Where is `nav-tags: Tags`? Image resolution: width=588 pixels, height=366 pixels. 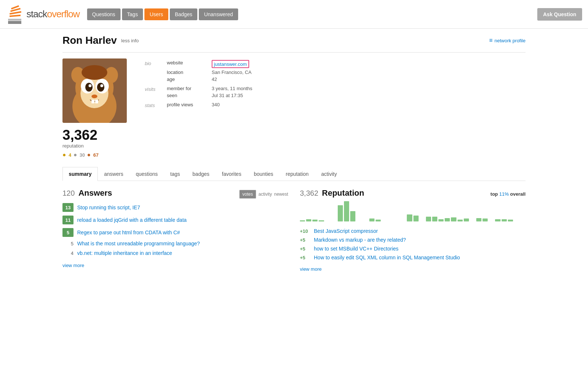 nav-tags: Tags is located at coordinates (133, 14).